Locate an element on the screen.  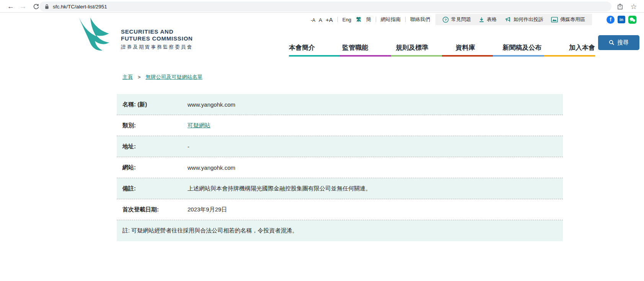
search-icon is located at coordinates (611, 43).